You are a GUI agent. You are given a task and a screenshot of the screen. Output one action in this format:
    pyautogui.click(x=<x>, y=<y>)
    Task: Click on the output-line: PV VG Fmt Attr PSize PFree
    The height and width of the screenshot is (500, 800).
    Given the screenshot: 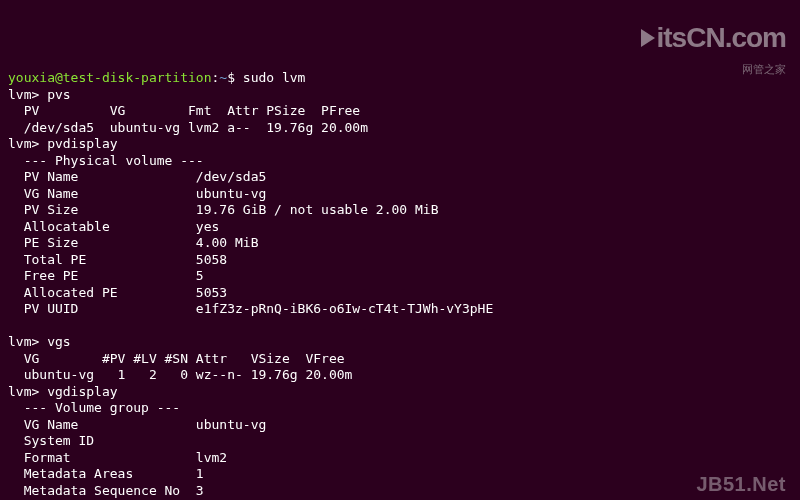 What is the action you would take?
    pyautogui.click(x=184, y=110)
    